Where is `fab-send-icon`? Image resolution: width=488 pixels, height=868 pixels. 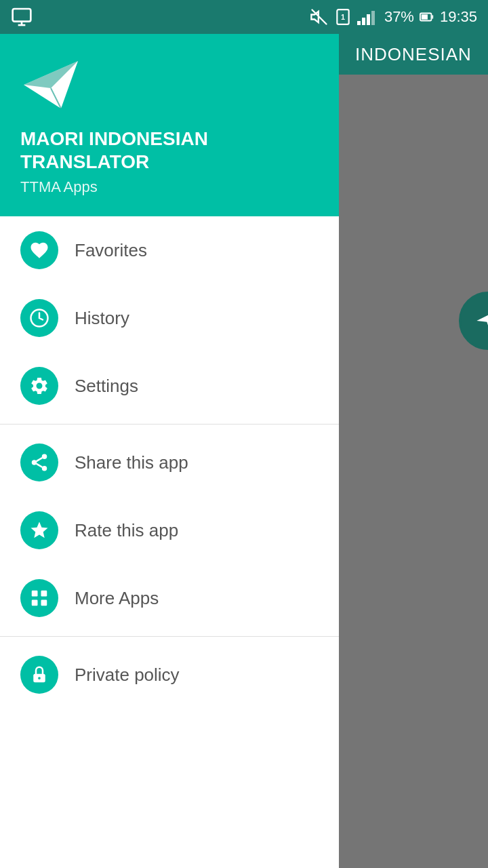 fab-send-icon is located at coordinates (481, 321).